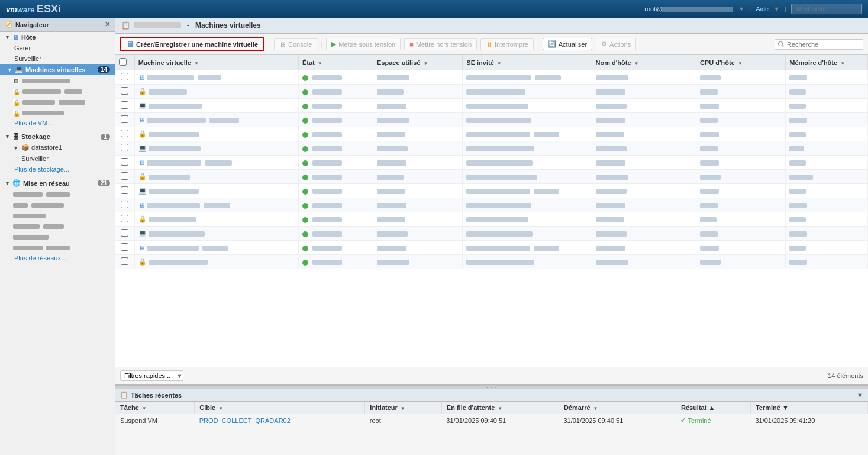 The width and height of the screenshot is (868, 455). Describe the element at coordinates (125, 63) in the screenshot. I see `col-header-check` at that location.